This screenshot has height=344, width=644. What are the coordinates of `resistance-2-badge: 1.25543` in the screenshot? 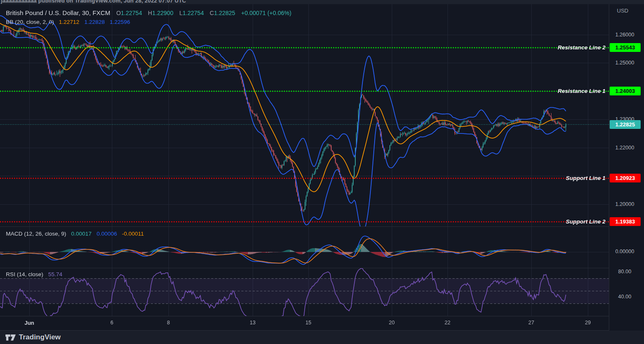 It's located at (625, 48).